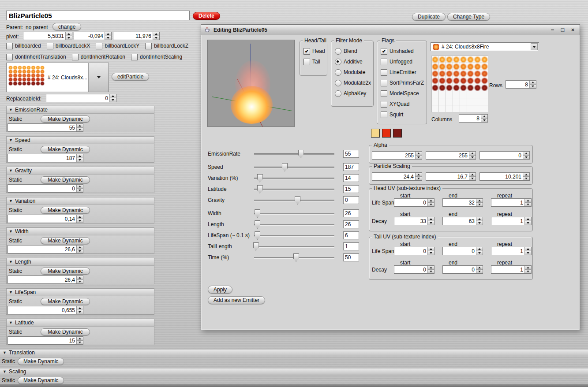  I want to click on pivot-z-spinner-increment-button, so click(156, 34).